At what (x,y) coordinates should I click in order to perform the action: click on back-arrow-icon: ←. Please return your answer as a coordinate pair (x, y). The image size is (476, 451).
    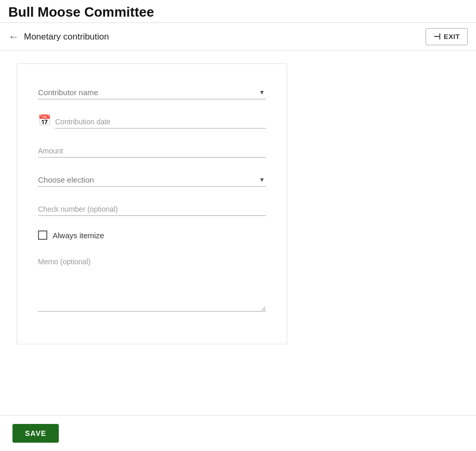
    Looking at the image, I should click on (14, 36).